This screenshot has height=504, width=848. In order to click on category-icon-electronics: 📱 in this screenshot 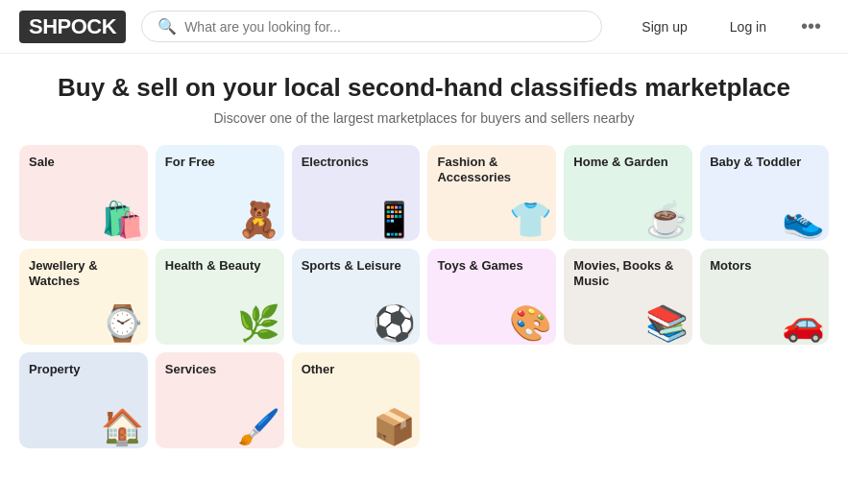, I will do `click(391, 207)`.